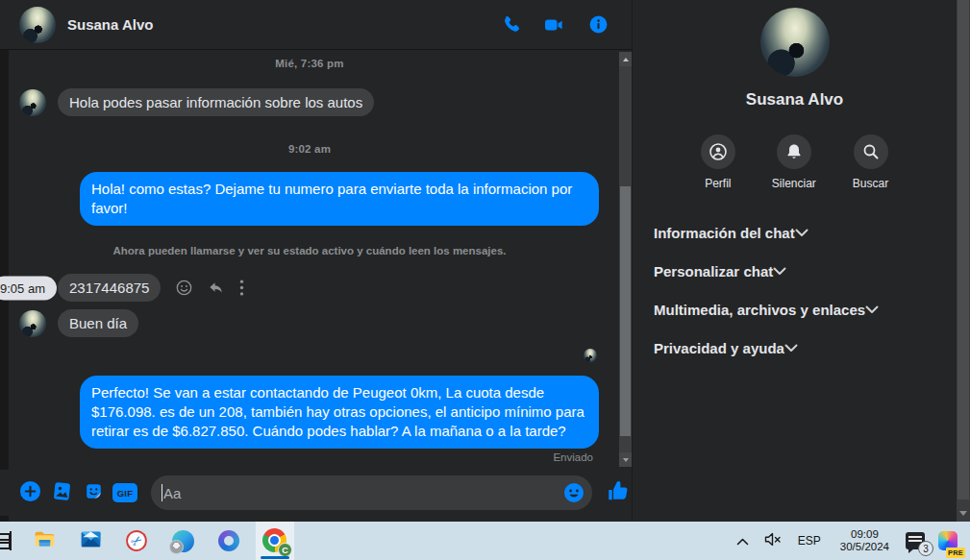 This screenshot has height=560, width=970. What do you see at coordinates (948, 541) in the screenshot?
I see `copilot-button: PRE` at bounding box center [948, 541].